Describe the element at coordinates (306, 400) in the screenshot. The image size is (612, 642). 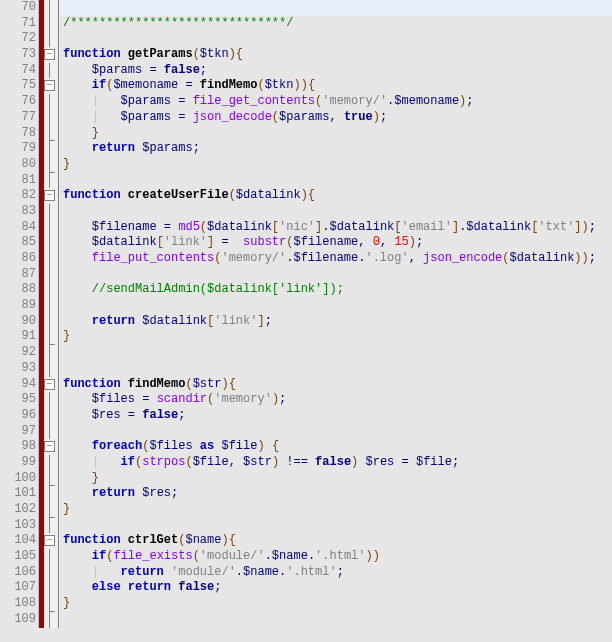
I see `code-line: 95 $files = scandir('memory');` at that location.